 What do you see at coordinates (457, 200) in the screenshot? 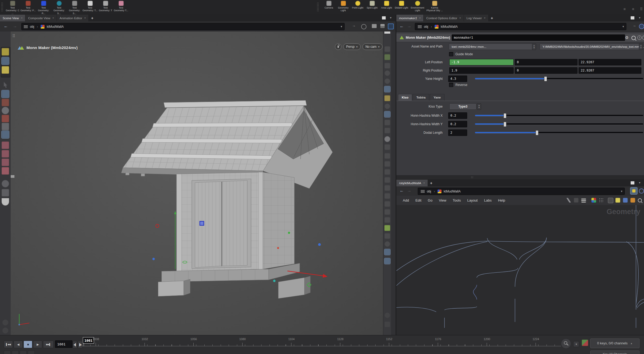
I see `menu-tools: Tools` at bounding box center [457, 200].